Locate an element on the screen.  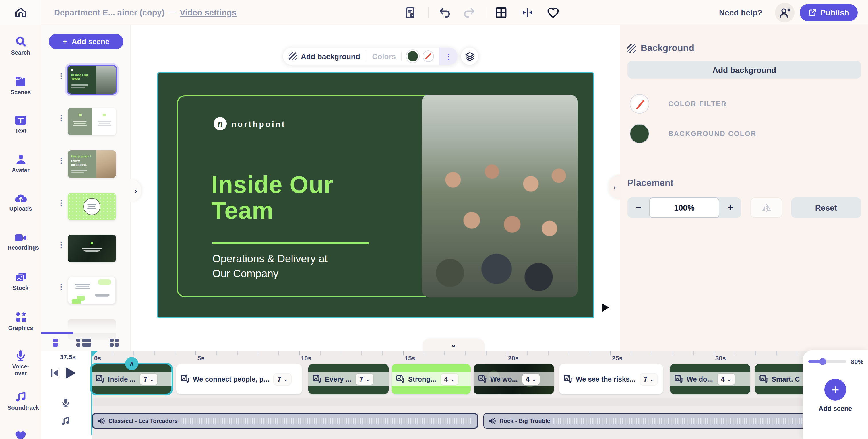
undo-button is located at coordinates (445, 13).